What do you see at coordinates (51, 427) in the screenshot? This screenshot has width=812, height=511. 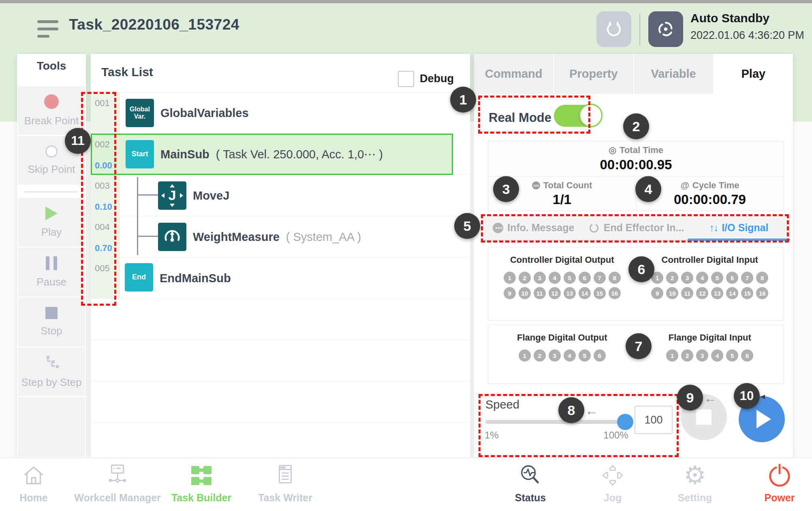 I see `tools-filler` at bounding box center [51, 427].